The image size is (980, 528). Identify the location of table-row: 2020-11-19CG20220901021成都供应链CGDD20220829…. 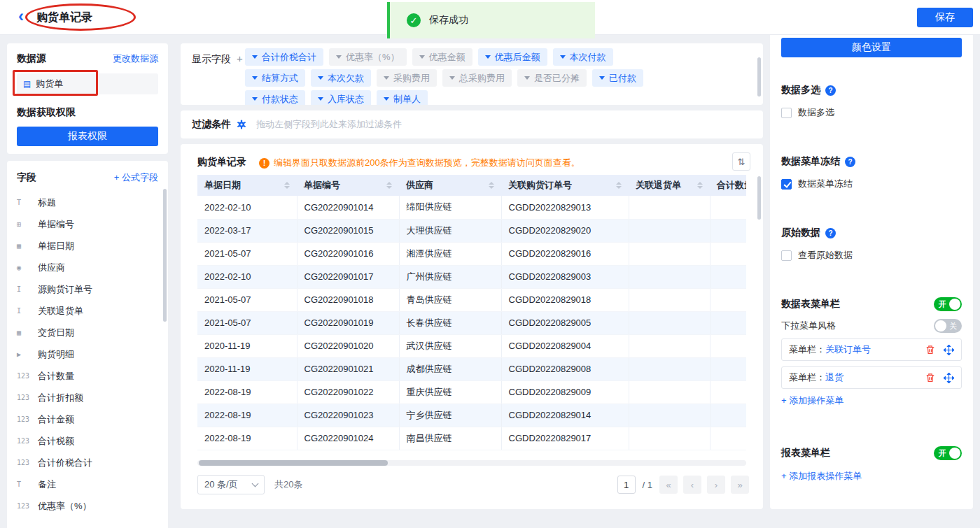
(472, 369).